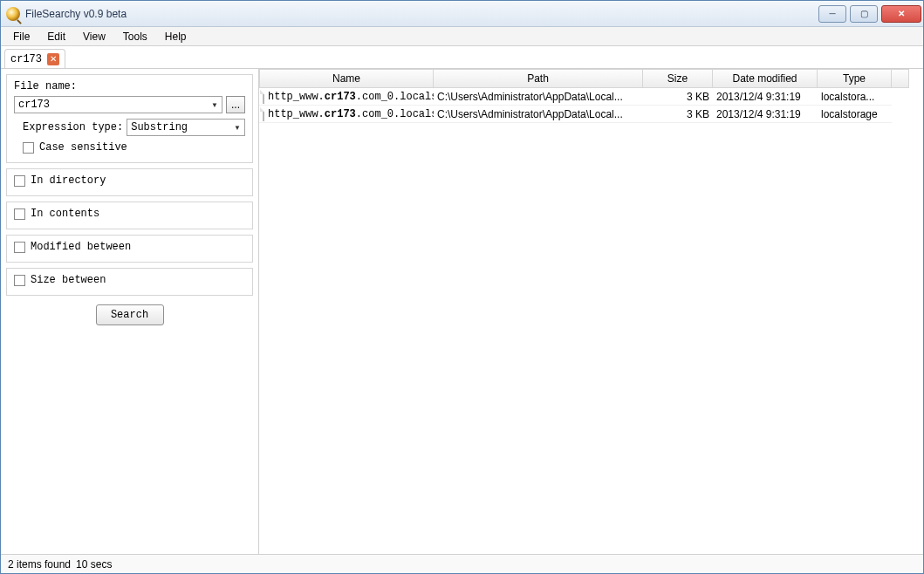 This screenshot has width=924, height=574. What do you see at coordinates (73, 127) in the screenshot?
I see `expr-type-label: Expression type:` at bounding box center [73, 127].